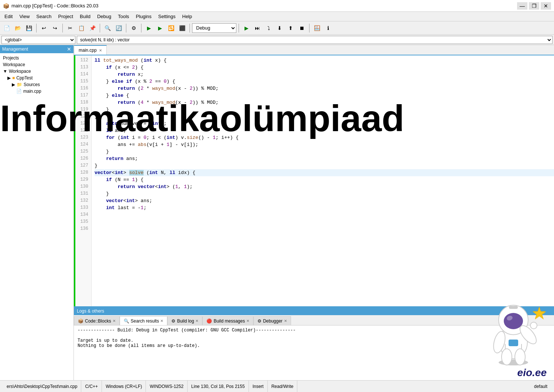 The height and width of the screenshot is (392, 554). I want to click on bottom-tab-codeblocks: 📦 Code::Blocks ✕, so click(97, 321).